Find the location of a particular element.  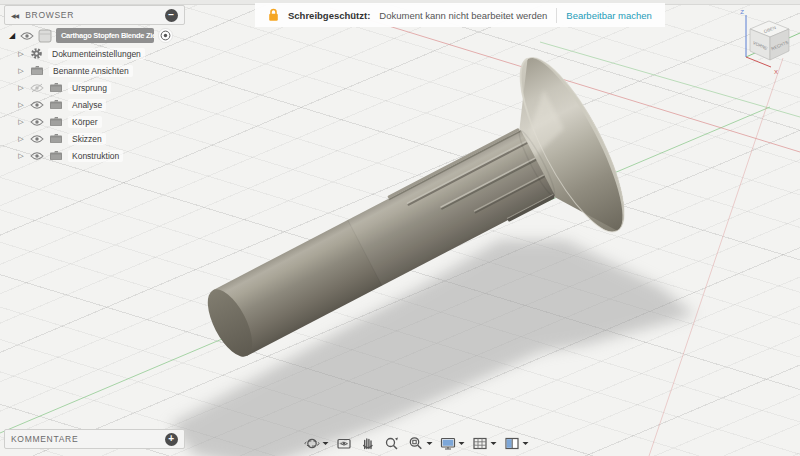

display-settings-icon is located at coordinates (448, 444).